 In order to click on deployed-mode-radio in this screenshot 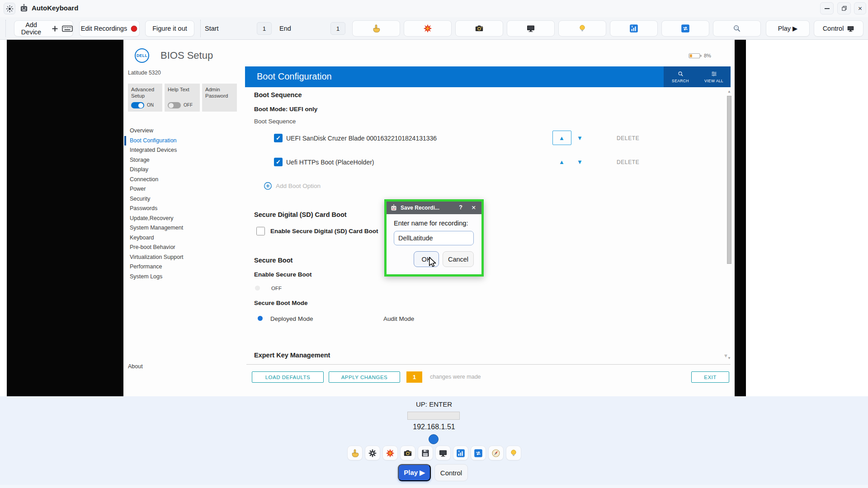, I will do `click(260, 318)`.